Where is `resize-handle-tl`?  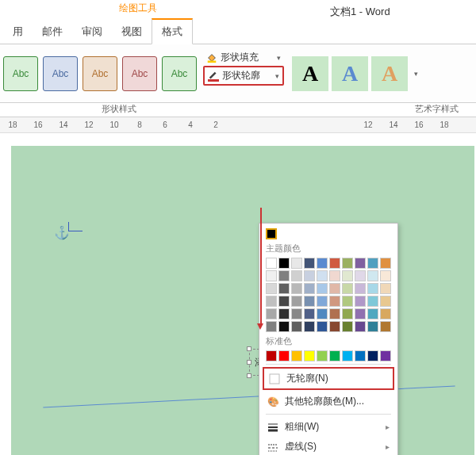 resize-handle-tl is located at coordinates (249, 349).